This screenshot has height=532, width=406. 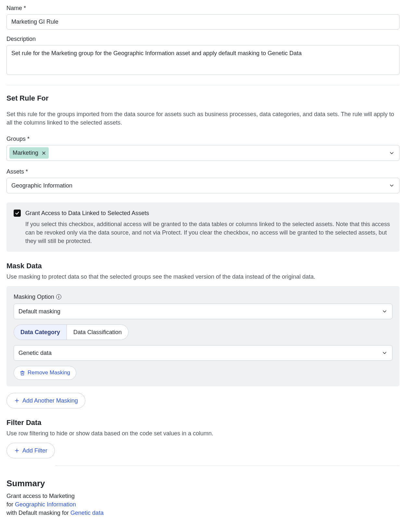 What do you see at coordinates (29, 153) in the screenshot?
I see `group-chip: Marketing` at bounding box center [29, 153].